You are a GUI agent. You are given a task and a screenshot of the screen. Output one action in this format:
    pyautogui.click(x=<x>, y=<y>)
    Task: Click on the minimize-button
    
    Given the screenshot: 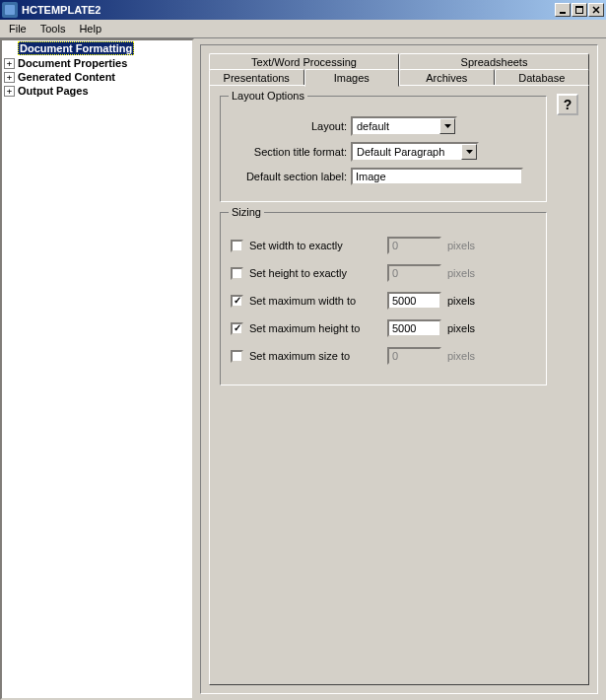 What is the action you would take?
    pyautogui.click(x=563, y=10)
    